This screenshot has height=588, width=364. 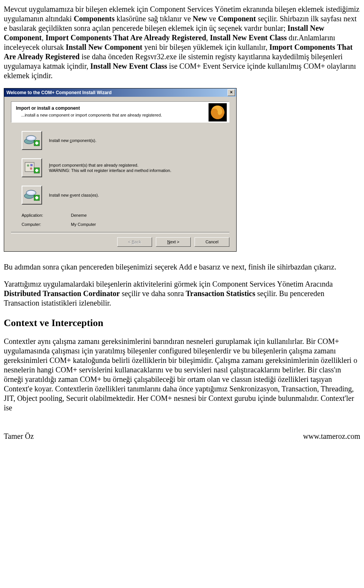 I want to click on option-import-registered: Import component(s) that are already reg…, so click(x=126, y=168).